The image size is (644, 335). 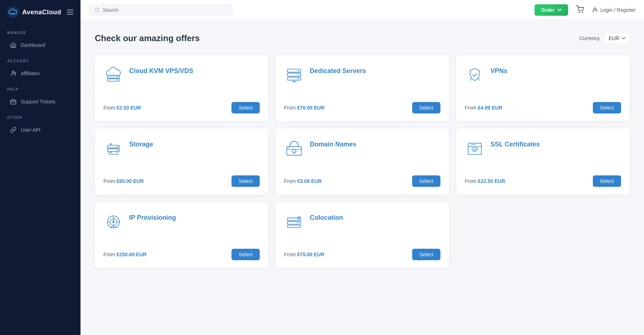 What do you see at coordinates (13, 130) in the screenshot?
I see `link-icon` at bounding box center [13, 130].